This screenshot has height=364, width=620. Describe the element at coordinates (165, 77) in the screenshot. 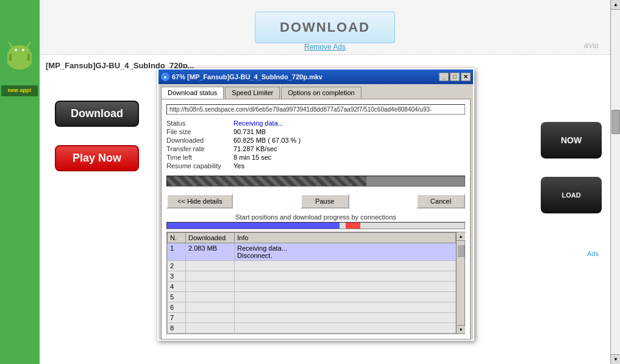

I see `dialog-icon: ●` at that location.